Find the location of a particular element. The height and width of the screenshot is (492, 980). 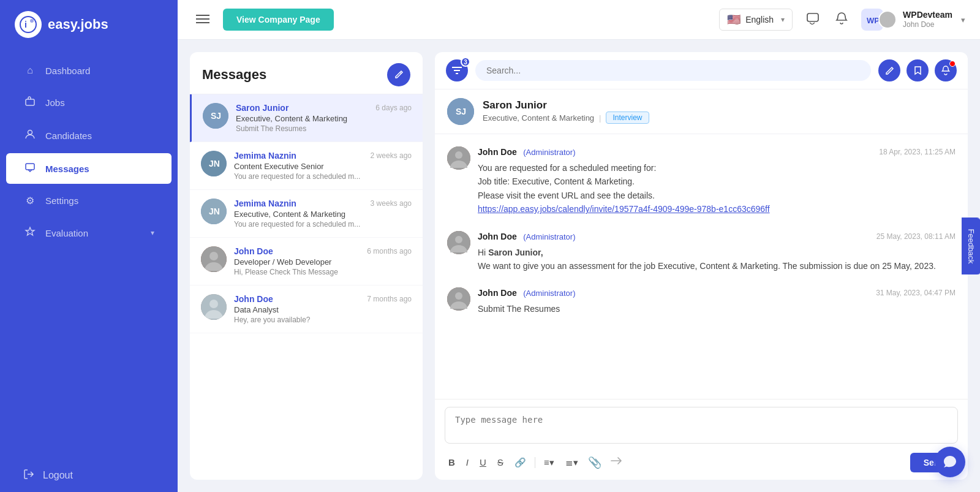

svg-text: i is located at coordinates (26, 25).